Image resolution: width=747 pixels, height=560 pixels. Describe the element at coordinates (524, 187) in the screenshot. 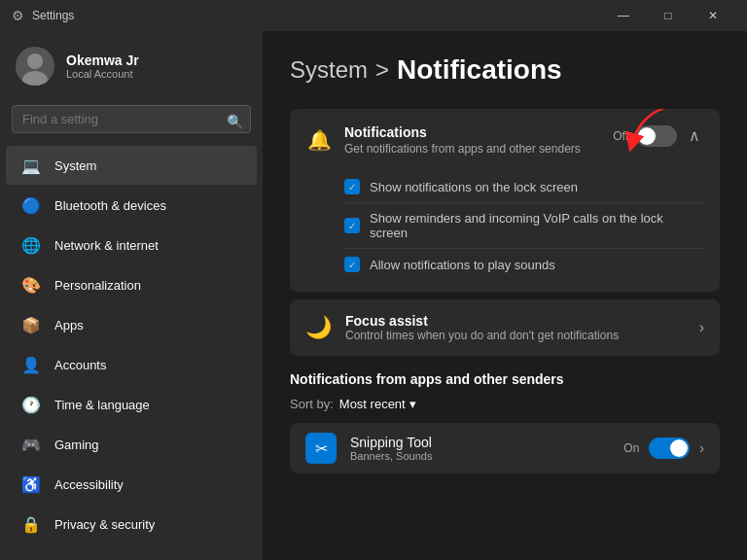

I see `sub-item-lock-screen: ✓ Show notifications on the lock screen` at that location.